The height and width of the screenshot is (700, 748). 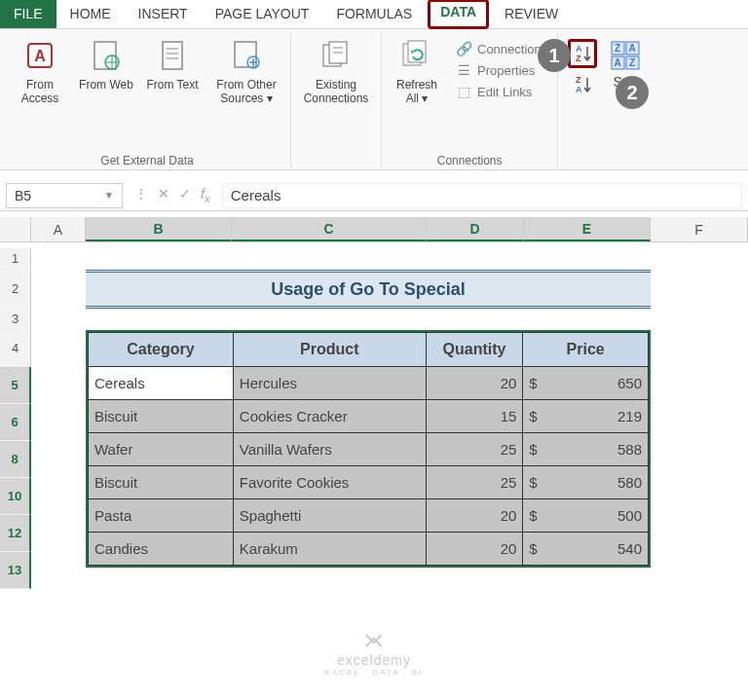 I want to click on table-row: BiscuitFavorite Cookies25$580, so click(x=368, y=483).